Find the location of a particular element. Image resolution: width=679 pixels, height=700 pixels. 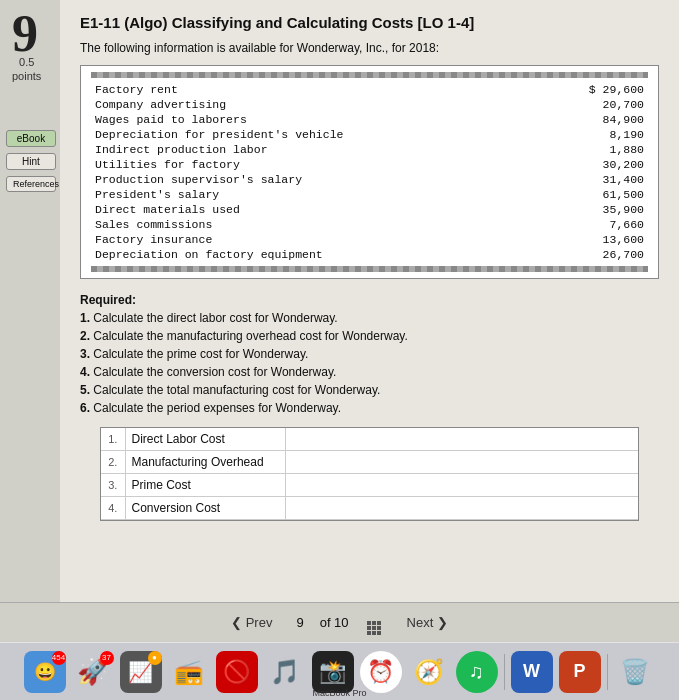

req-item-num: 2. is located at coordinates (85, 336).